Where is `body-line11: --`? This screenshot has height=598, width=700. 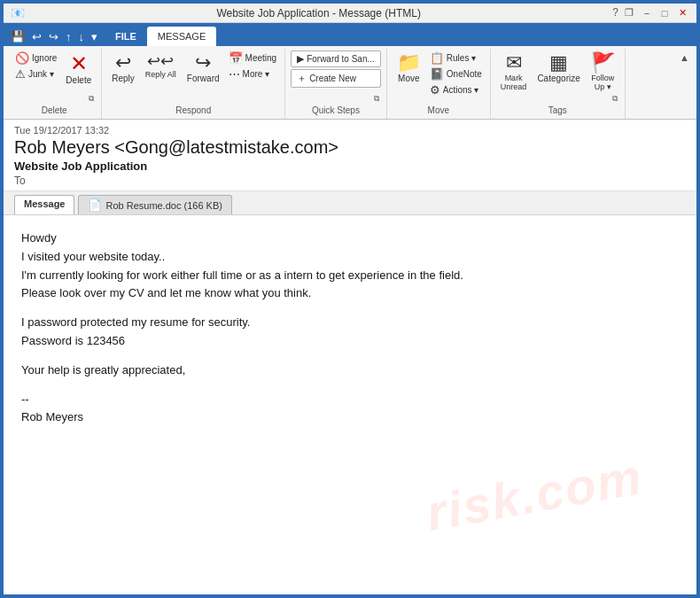
body-line11: -- is located at coordinates (350, 400).